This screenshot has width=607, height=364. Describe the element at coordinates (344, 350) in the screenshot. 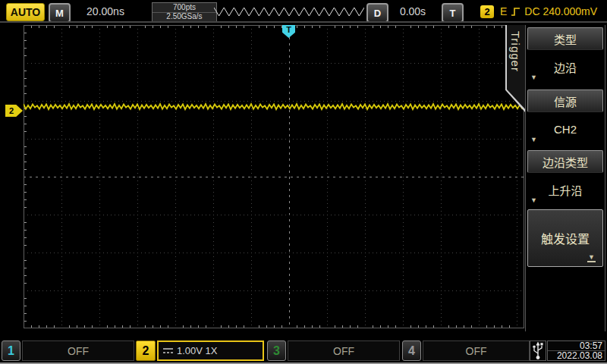

I see `channel3-status: OFF` at that location.